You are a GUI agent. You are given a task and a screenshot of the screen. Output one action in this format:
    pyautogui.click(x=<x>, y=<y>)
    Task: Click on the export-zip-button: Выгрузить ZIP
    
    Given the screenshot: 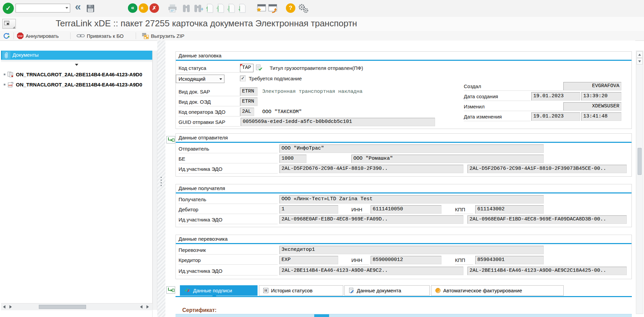 What is the action you would take?
    pyautogui.click(x=163, y=36)
    